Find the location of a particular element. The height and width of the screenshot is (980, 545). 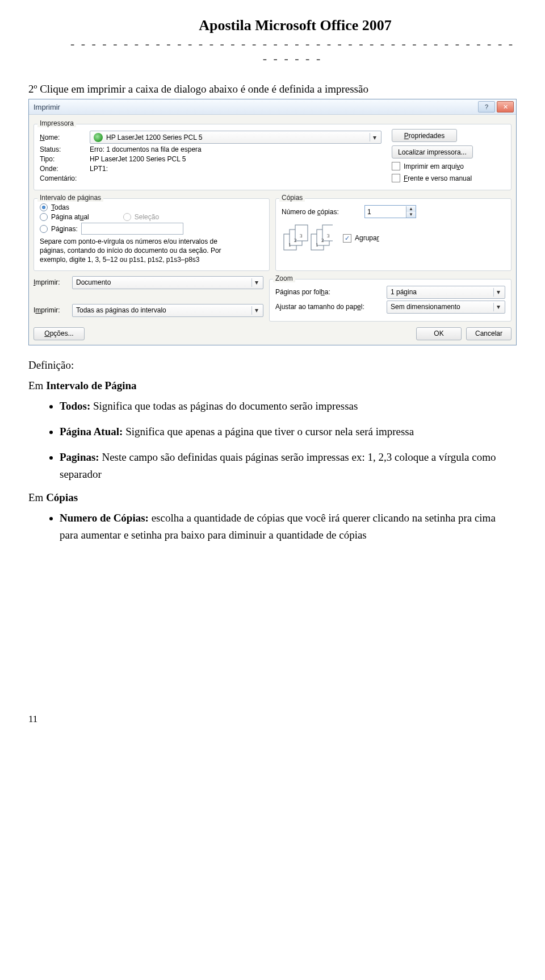

list-item: Numero de Cópias: escolha a quantidade d… is located at coordinates (288, 526).